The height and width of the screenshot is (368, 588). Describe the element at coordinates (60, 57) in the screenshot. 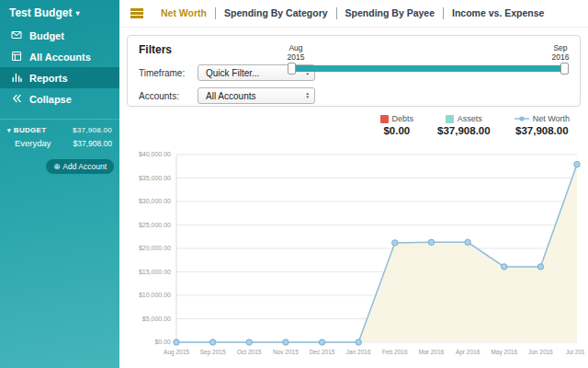

I see `sidebar-item-all-accounts: All Accounts` at that location.